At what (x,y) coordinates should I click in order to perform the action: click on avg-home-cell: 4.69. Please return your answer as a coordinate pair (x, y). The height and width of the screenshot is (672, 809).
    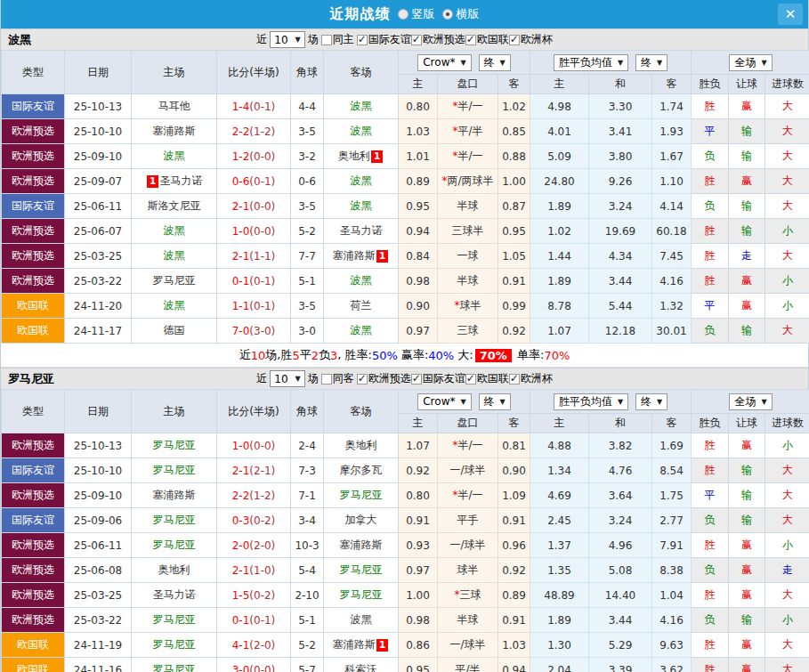
    Looking at the image, I should click on (560, 496).